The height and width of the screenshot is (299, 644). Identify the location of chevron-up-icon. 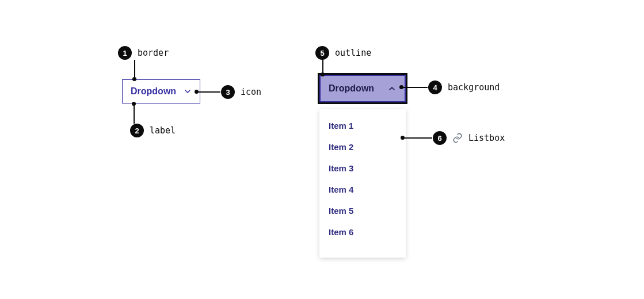
(392, 89).